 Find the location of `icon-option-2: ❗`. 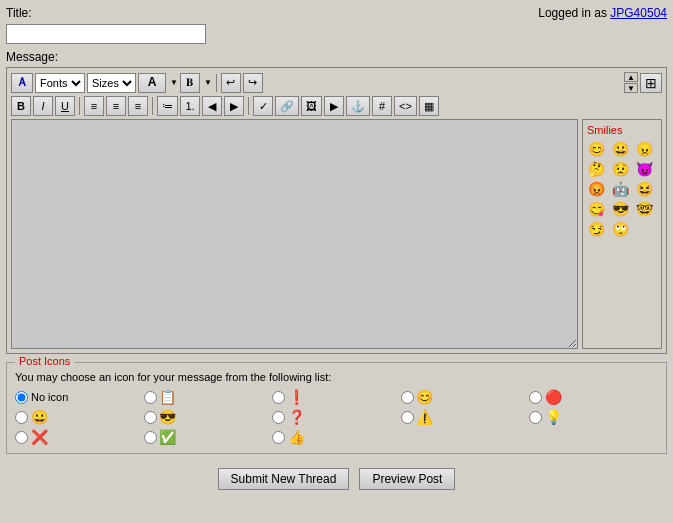

icon-option-2: ❗ is located at coordinates (336, 397).